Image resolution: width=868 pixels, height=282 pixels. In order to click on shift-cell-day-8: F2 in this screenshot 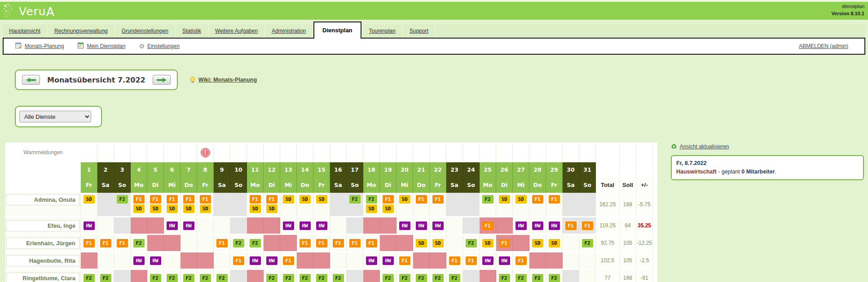, I will do `click(206, 276)`.